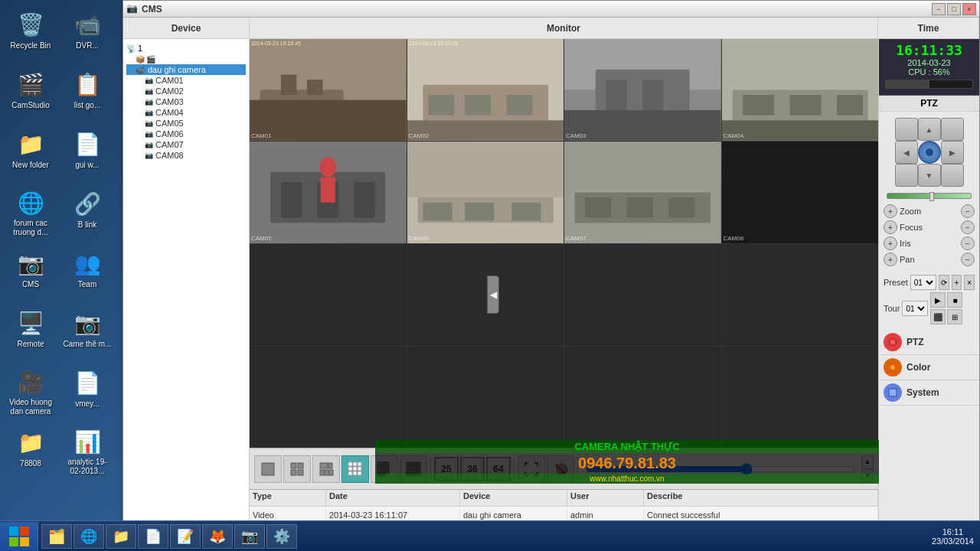 This screenshot has height=551, width=980. What do you see at coordinates (31, 452) in the screenshot?
I see `desktop-icon-78808: 📁 78808` at bounding box center [31, 452].